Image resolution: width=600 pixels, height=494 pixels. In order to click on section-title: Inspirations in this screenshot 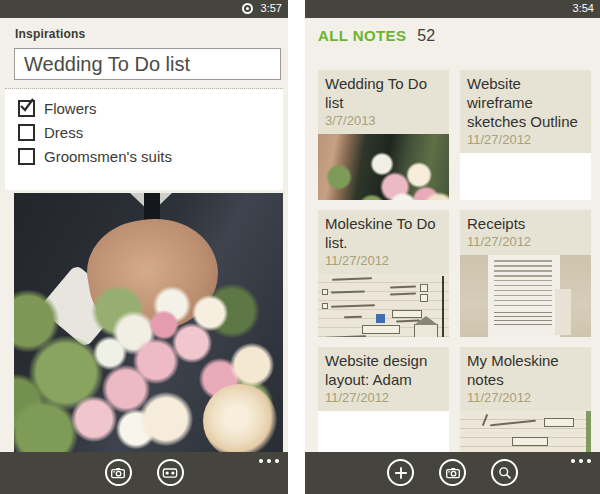, I will do `click(50, 34)`.